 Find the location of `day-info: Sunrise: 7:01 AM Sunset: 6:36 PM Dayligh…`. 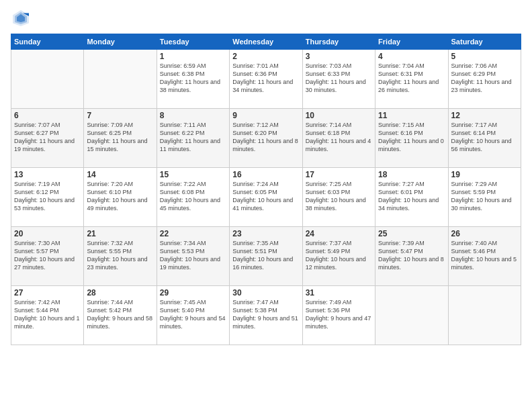

day-info: Sunrise: 7:01 AM Sunset: 6:36 PM Dayligh… is located at coordinates (266, 78).